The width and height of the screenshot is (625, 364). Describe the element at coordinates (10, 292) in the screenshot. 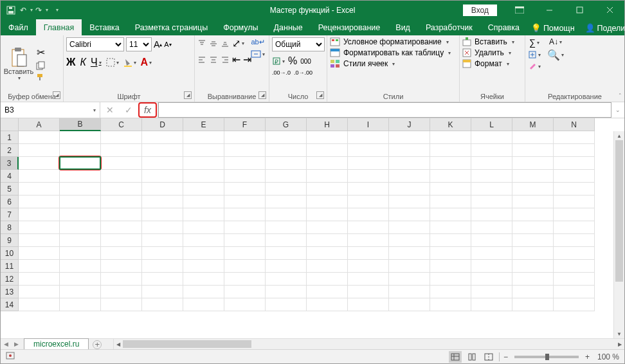

I see `row-header: 13` at that location.